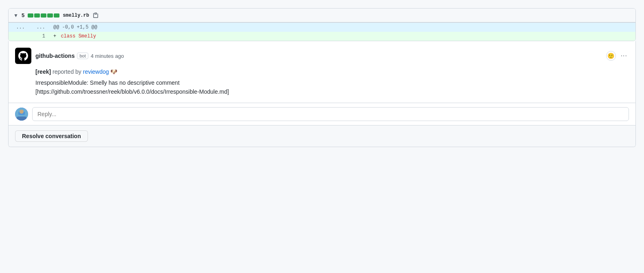 The height and width of the screenshot is (273, 644). I want to click on hunk-header-text: @@ -0,0 +1,5 @@, so click(342, 28).